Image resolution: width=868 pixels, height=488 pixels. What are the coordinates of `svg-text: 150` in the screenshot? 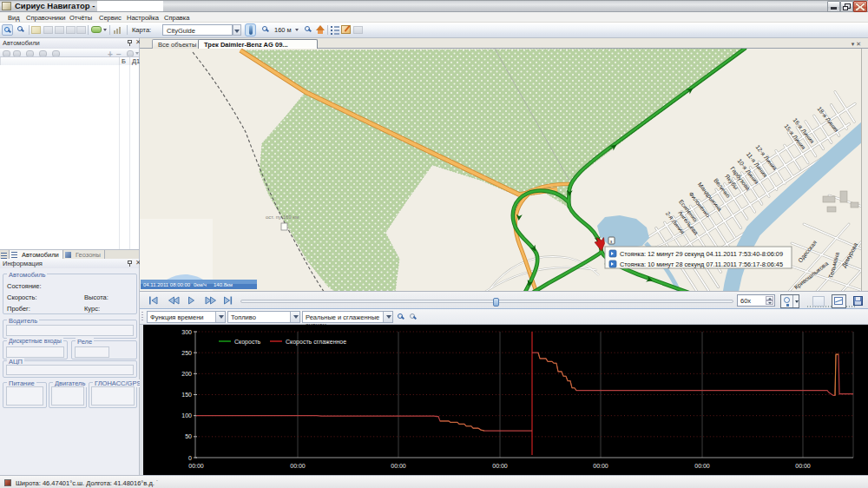 It's located at (187, 394).